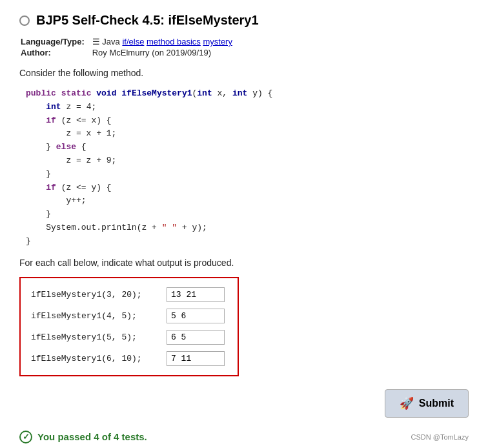  Describe the element at coordinates (163, 41) in the screenshot. I see `language-value: ☰ Java if/else method basics mystery` at that location.